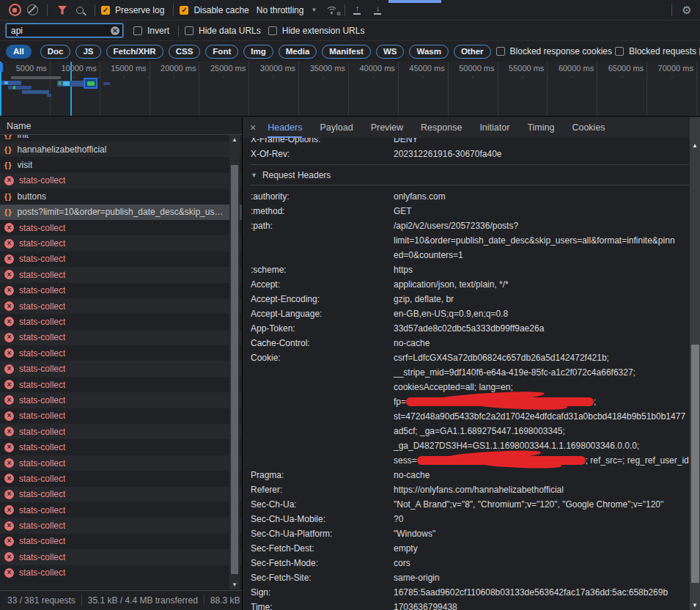  I want to click on chip-js: JS, so click(88, 51).